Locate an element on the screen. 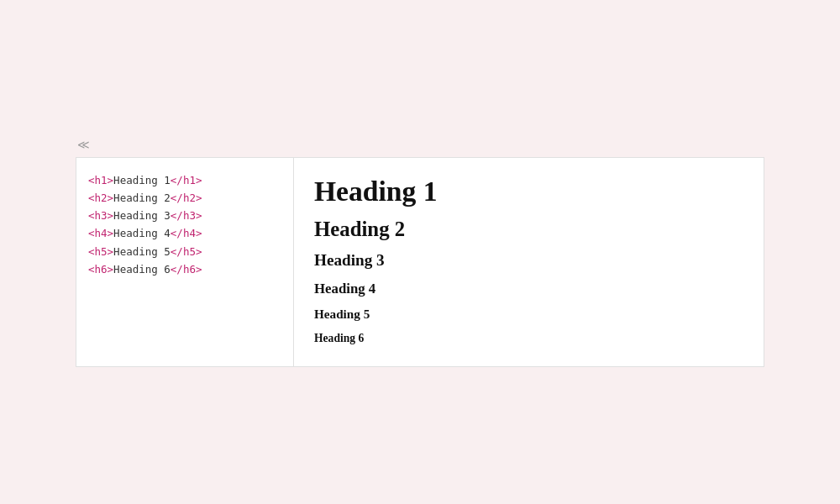  collapse-icon: ≪ is located at coordinates (84, 144).